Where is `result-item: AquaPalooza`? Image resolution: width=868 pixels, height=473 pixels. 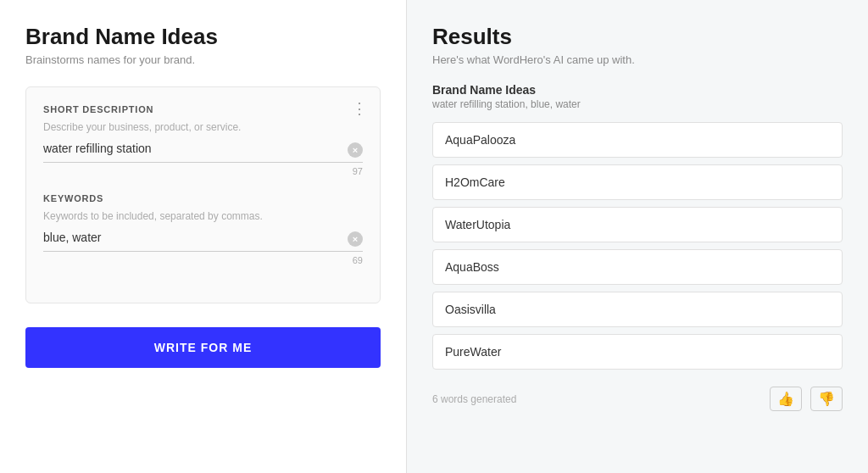
result-item: AquaPalooza is located at coordinates (637, 140).